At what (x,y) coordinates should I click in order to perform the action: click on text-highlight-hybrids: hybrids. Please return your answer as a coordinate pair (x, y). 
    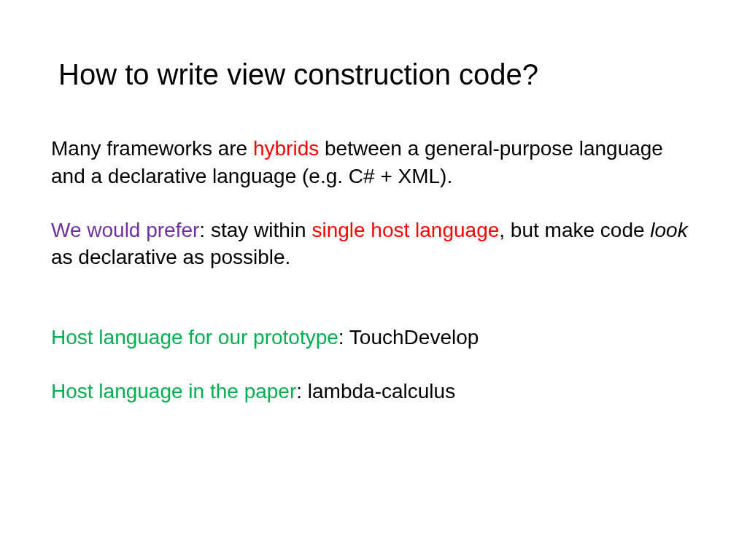
    Looking at the image, I should click on (286, 149).